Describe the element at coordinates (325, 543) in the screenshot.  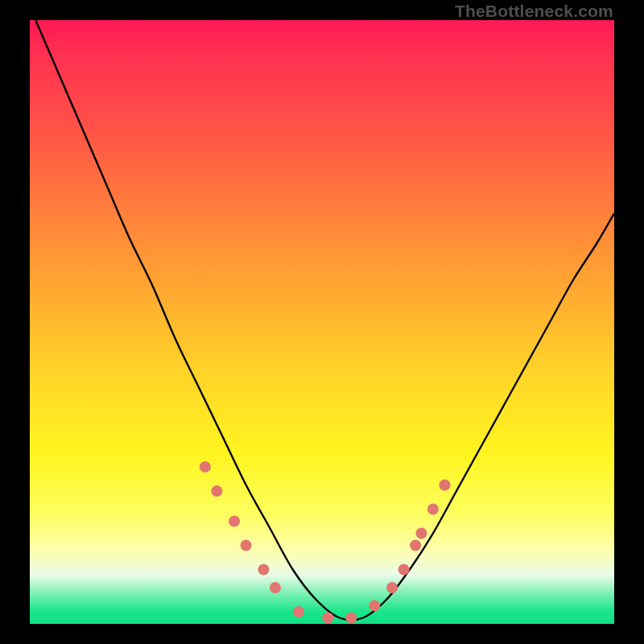
I see `curve-markers` at that location.